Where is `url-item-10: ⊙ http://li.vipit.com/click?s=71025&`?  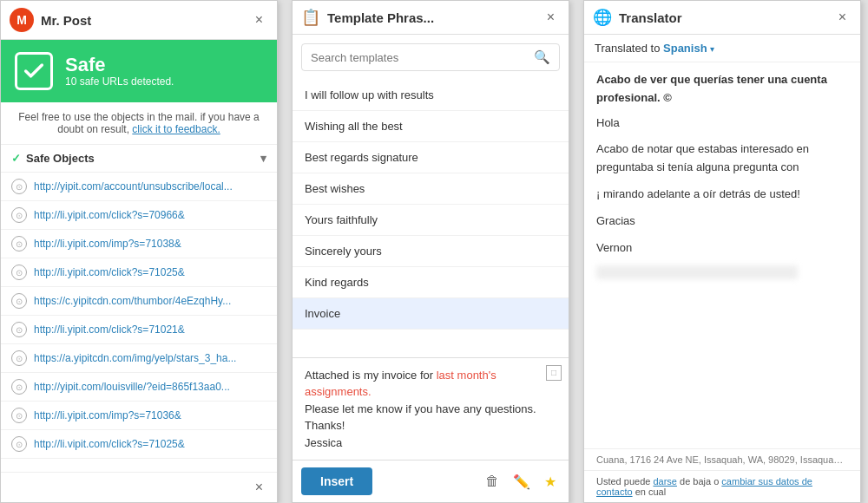
url-item-10: ⊙ http://li.vipit.com/click?s=71025& is located at coordinates (139, 444).